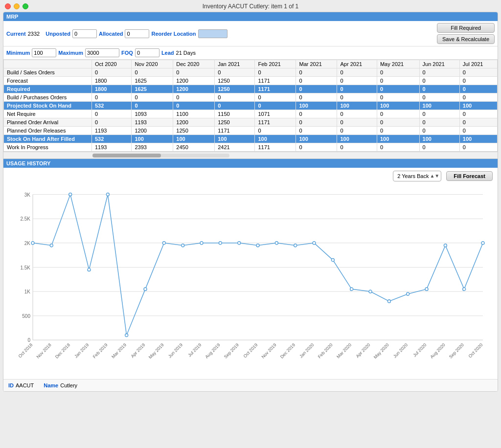 Image resolution: width=501 pixels, height=448 pixels. I want to click on svg-text: Oct 2019, so click(250, 351).